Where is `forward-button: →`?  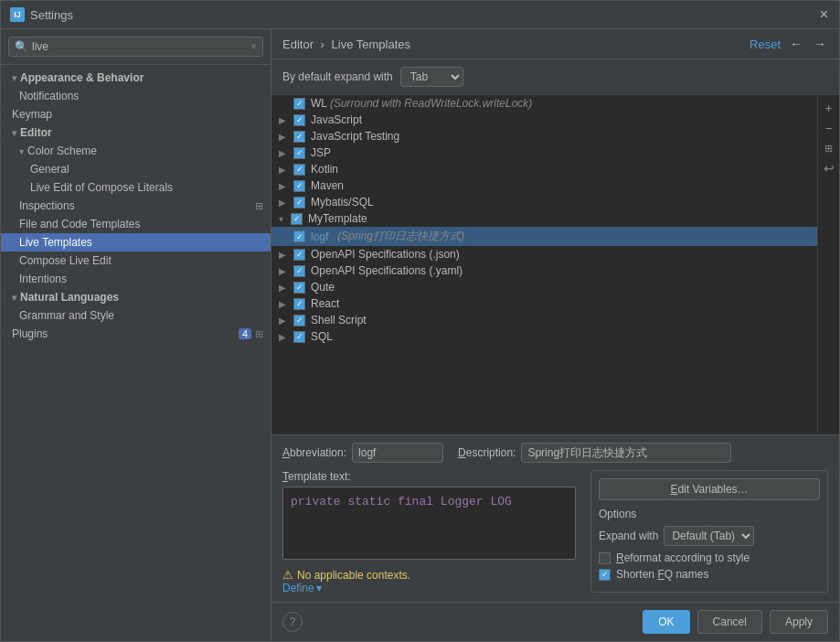 forward-button: → is located at coordinates (820, 44).